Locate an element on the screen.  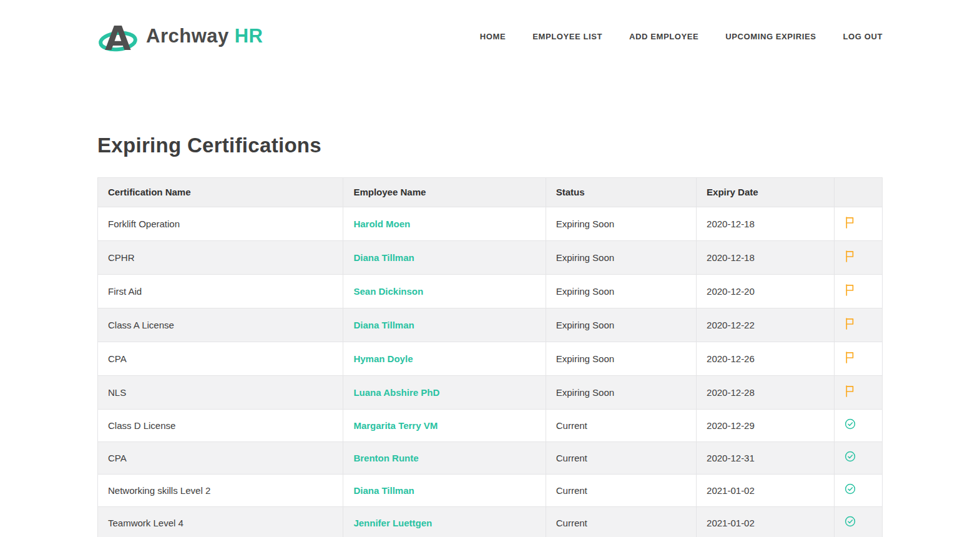
employee-link: Jennifer Luettgen is located at coordinates (393, 523).